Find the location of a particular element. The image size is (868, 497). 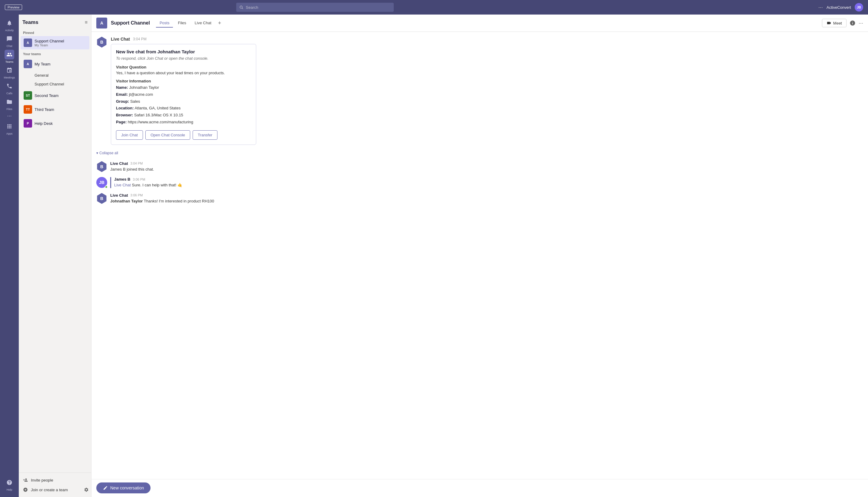

sidebar-channel-general: General is located at coordinates (55, 75).